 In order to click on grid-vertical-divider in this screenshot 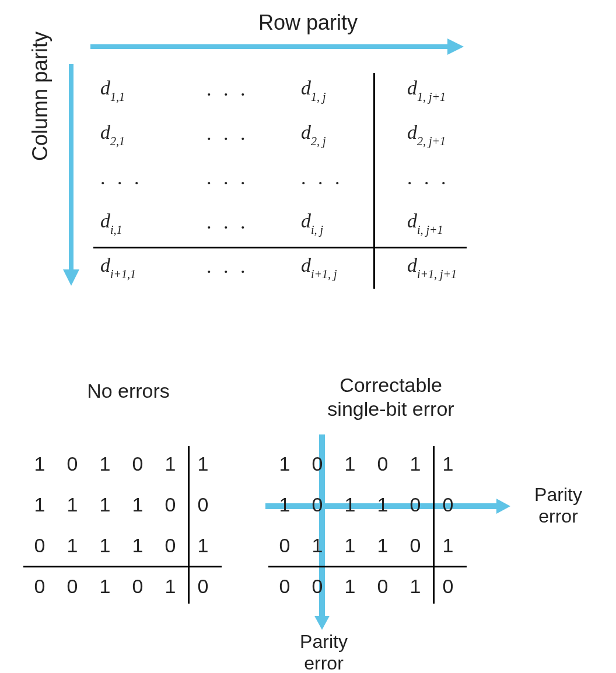, I will do `click(189, 525)`.